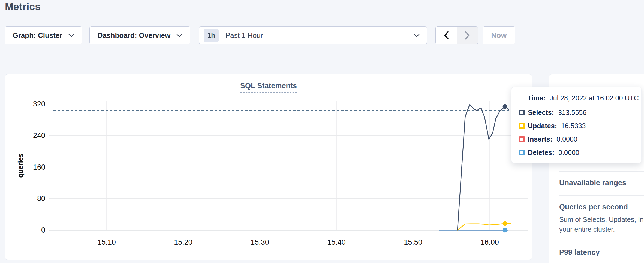  What do you see at coordinates (601, 253) in the screenshot?
I see `sidebar-heading-p99-latency: P99 latency` at bounding box center [601, 253].